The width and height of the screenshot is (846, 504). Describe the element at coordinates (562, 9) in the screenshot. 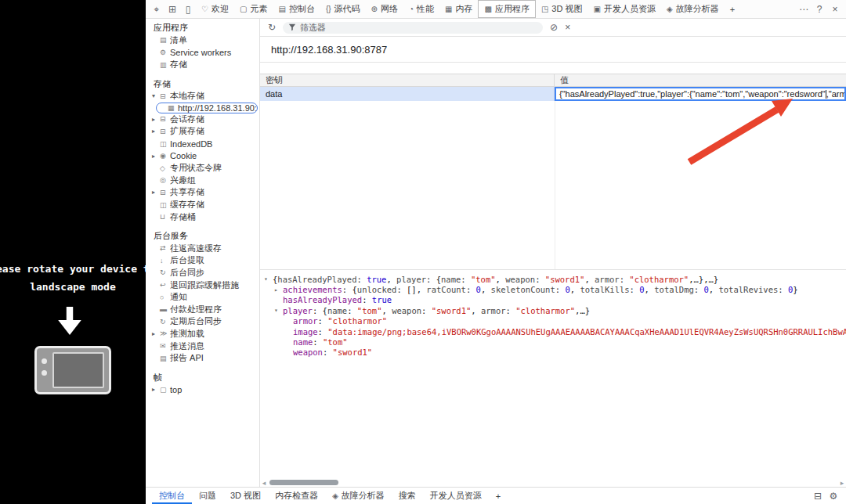

I see `tab-3d-view: ◳ 3D 视图` at that location.